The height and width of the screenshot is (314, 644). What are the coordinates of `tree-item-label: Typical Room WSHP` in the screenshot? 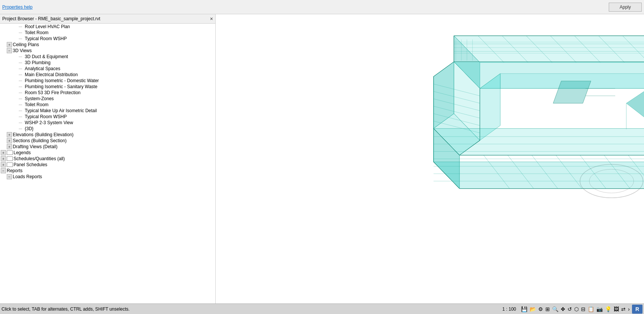 It's located at (46, 39).